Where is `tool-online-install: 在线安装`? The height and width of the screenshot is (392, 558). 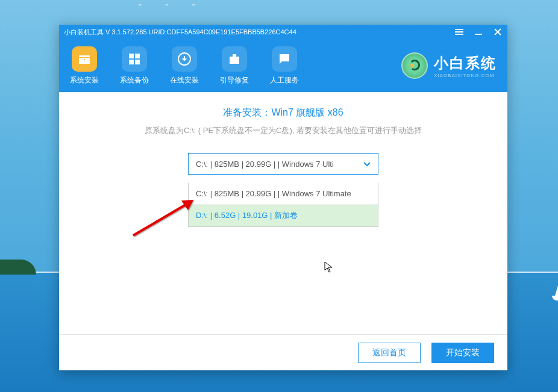 tool-online-install: 在线安装 is located at coordinates (184, 66).